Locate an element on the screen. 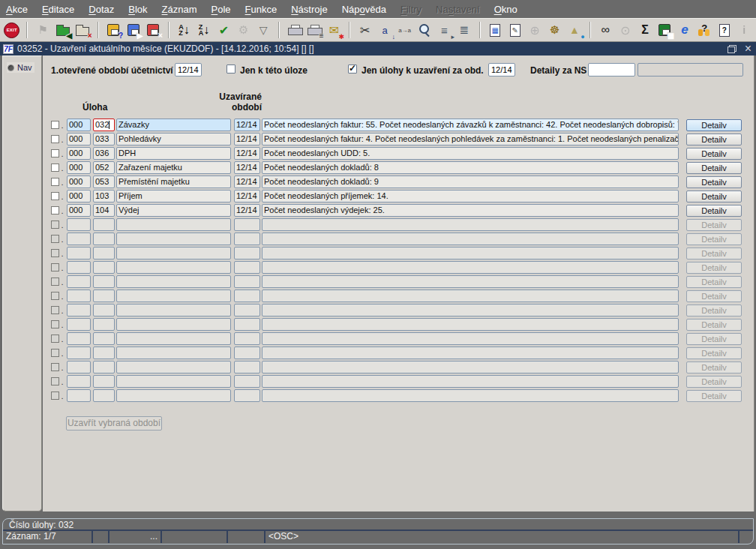  task-number-cell: 052 is located at coordinates (104, 168).